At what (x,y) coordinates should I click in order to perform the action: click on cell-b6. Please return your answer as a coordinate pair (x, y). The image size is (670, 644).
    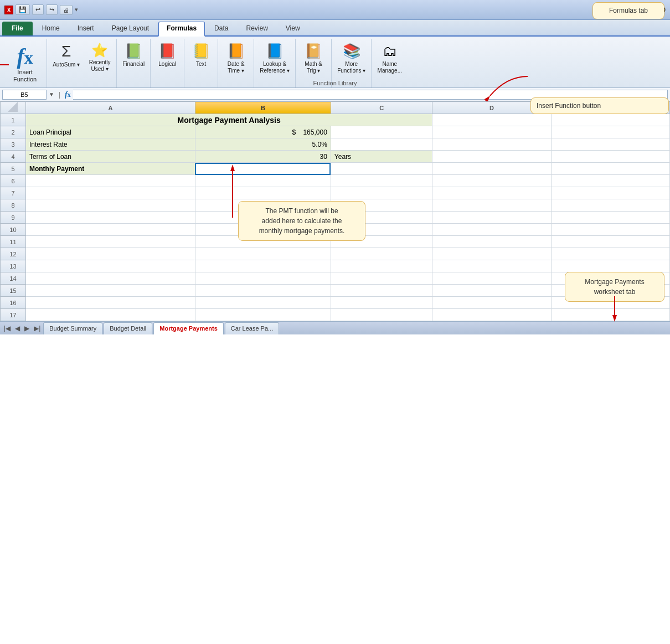
    Looking at the image, I should click on (262, 181).